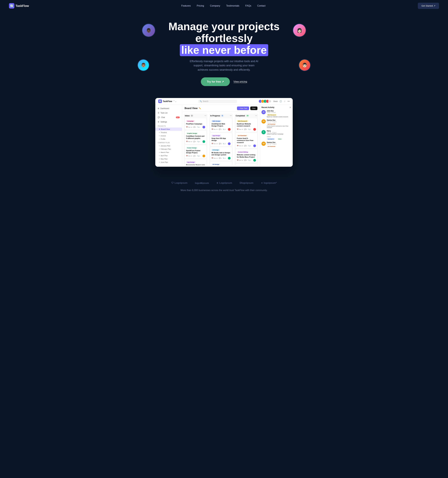 The width and height of the screenshot is (448, 478). Describe the element at coordinates (246, 125) in the screenshot. I see `task-card: Web Research ByteFuse Website content re…` at that location.